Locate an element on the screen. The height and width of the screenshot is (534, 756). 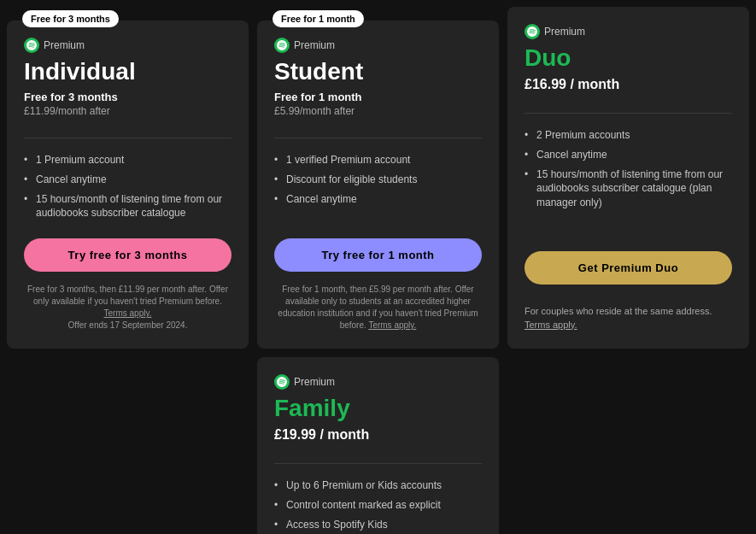
family-premium-label: Premium is located at coordinates (314, 382).